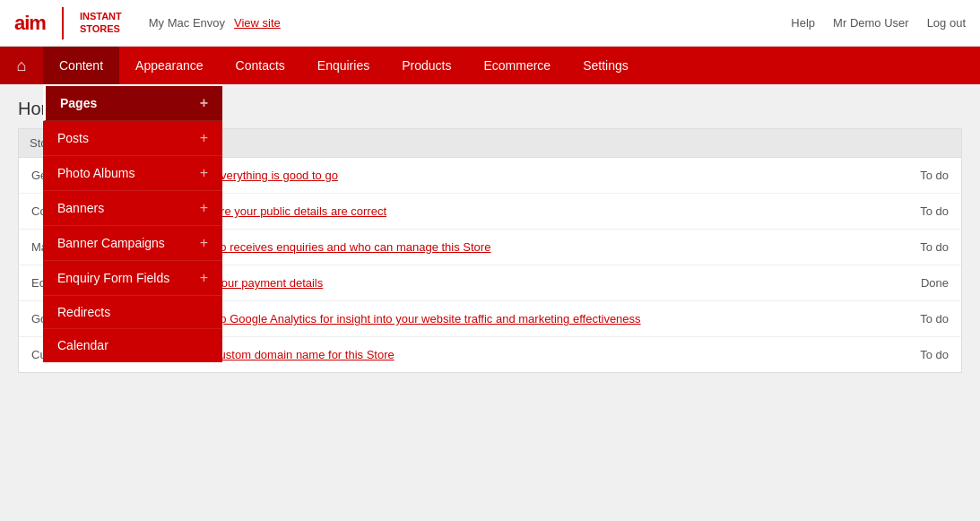 This screenshot has height=521, width=980. Describe the element at coordinates (96, 173) in the screenshot. I see `dropdown-photo-albums-label: Photo Albums` at that location.